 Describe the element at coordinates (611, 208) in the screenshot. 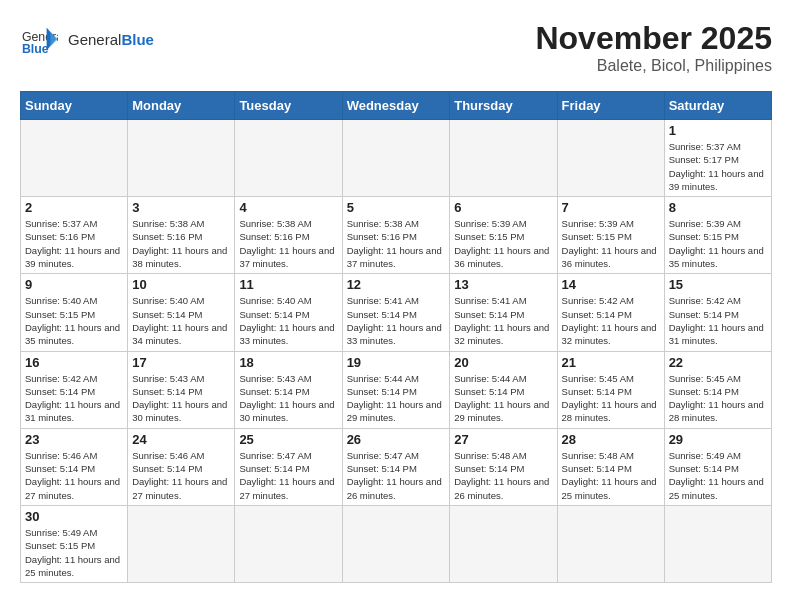

I see `day-number: 7` at that location.